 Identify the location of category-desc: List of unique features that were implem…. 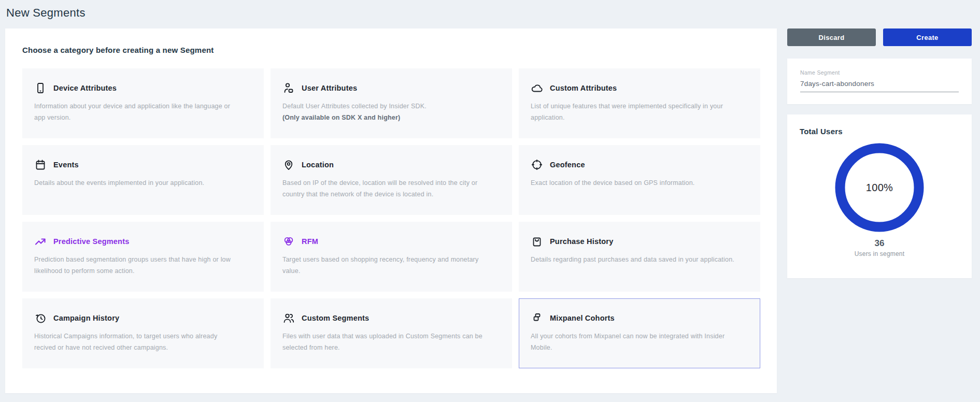
(633, 112).